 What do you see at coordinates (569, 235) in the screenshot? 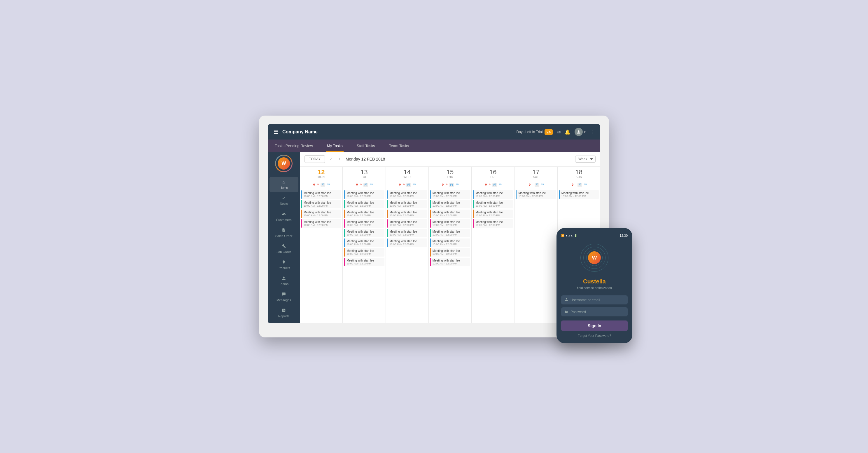
I see `phone-icons-left: 📶 ▲▲▲ 🔋` at bounding box center [569, 235].